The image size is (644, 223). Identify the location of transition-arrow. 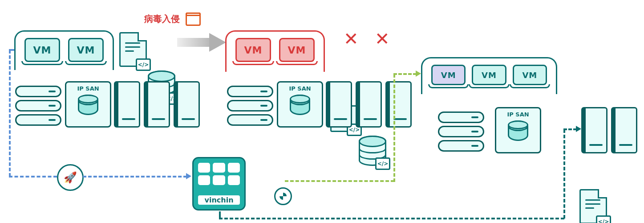
(202, 42).